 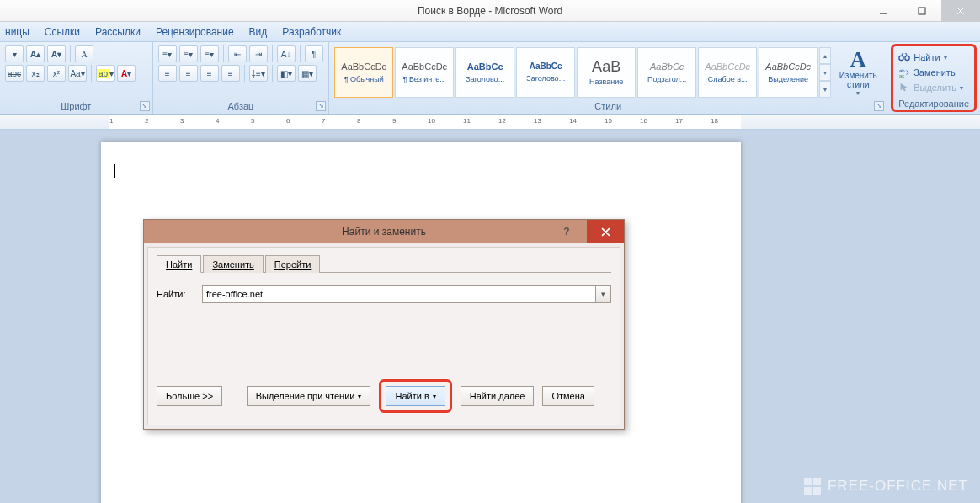 I want to click on svg-text: ac, so click(x=902, y=76).